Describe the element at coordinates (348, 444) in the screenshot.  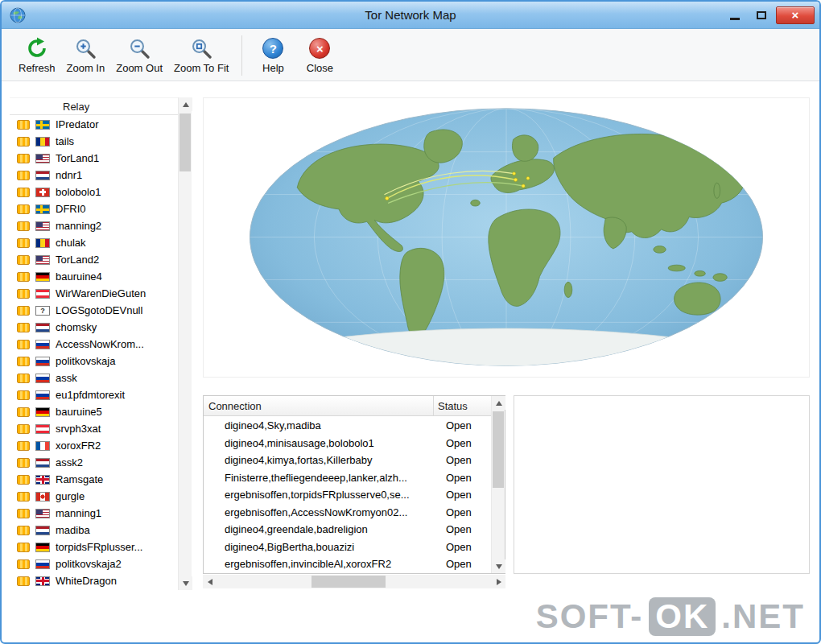
I see `connection-list-item: digineo4,minisausage,bolobolo1Open` at that location.